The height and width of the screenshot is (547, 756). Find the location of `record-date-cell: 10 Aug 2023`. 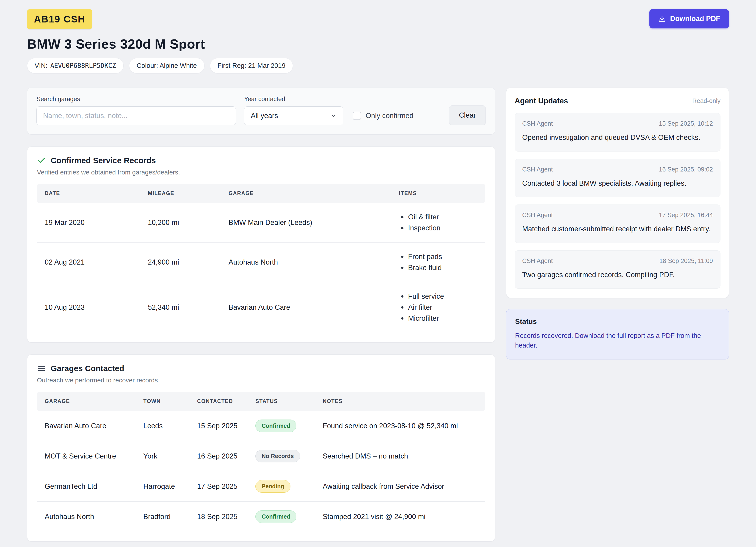

record-date-cell: 10 Aug 2023 is located at coordinates (89, 308).